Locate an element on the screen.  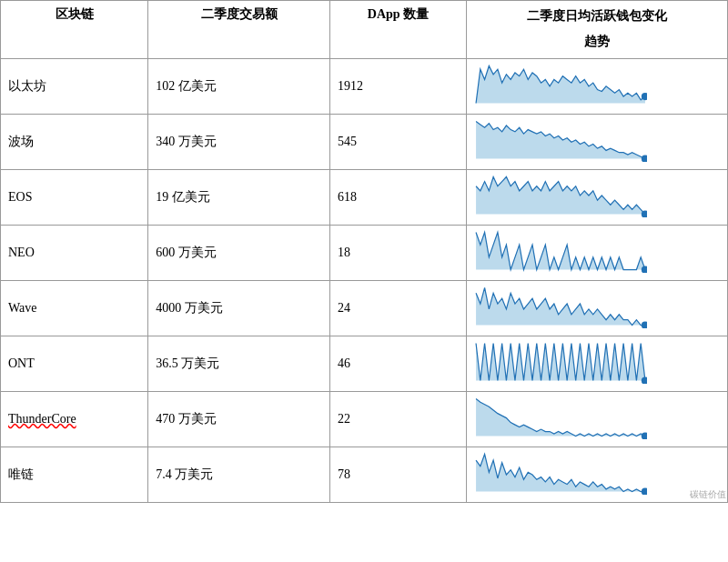
chain-name-cell: NEO is located at coordinates (75, 253).